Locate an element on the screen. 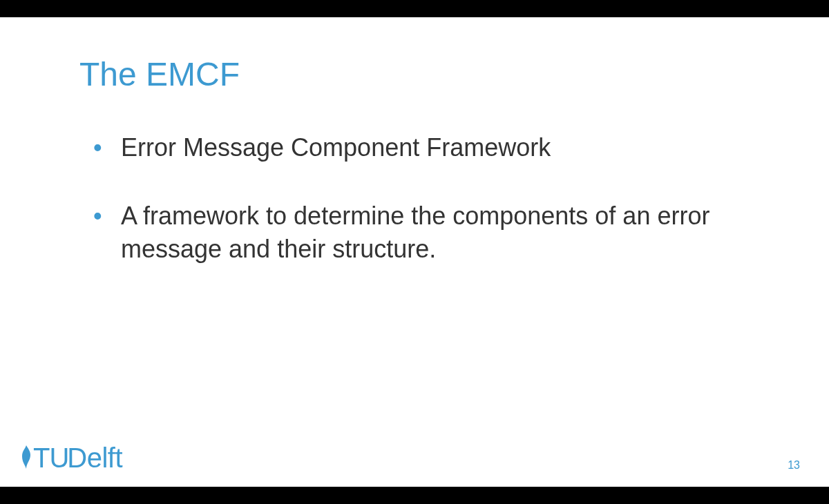  list-item: A framework to determine the components … is located at coordinates (421, 233).